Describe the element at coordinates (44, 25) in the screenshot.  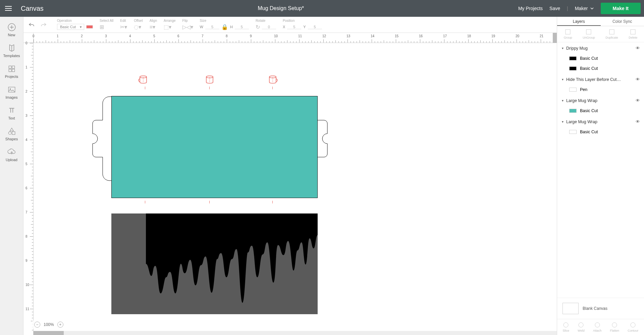
I see `redo-icon` at that location.